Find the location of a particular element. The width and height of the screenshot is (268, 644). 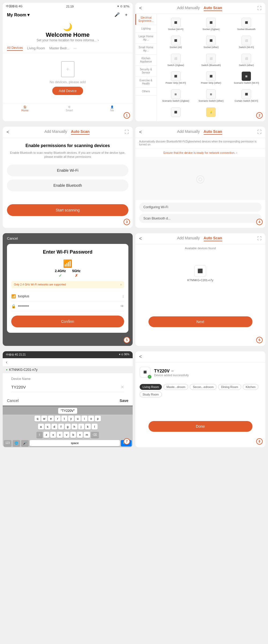

key-v: v is located at coordinates (66, 435).